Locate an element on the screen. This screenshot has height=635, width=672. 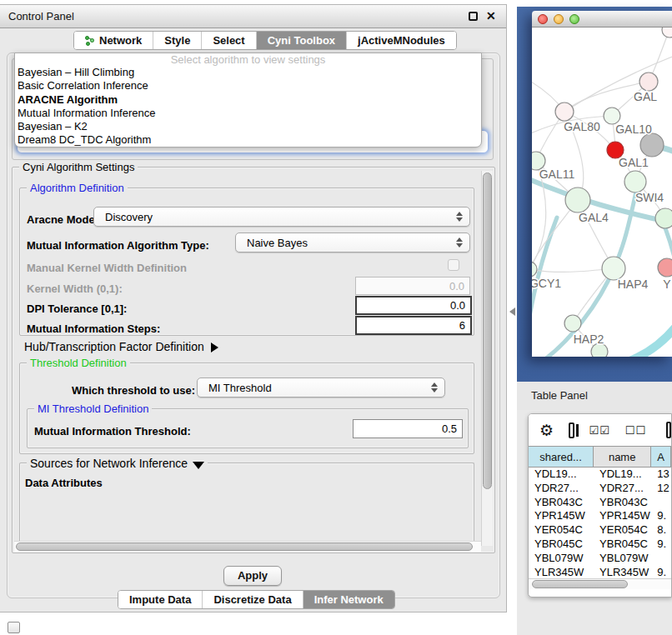
column-header: name is located at coordinates (622, 457).